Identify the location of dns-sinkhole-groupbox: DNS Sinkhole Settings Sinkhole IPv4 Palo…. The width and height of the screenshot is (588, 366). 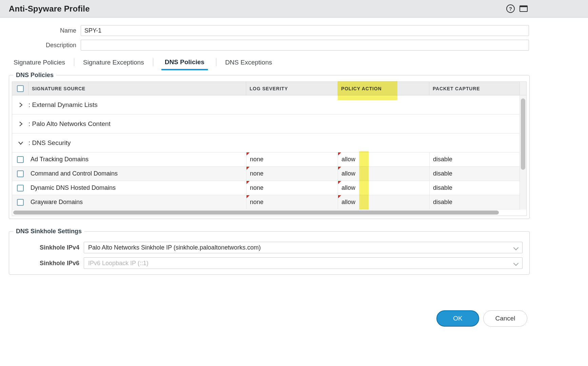
(269, 251).